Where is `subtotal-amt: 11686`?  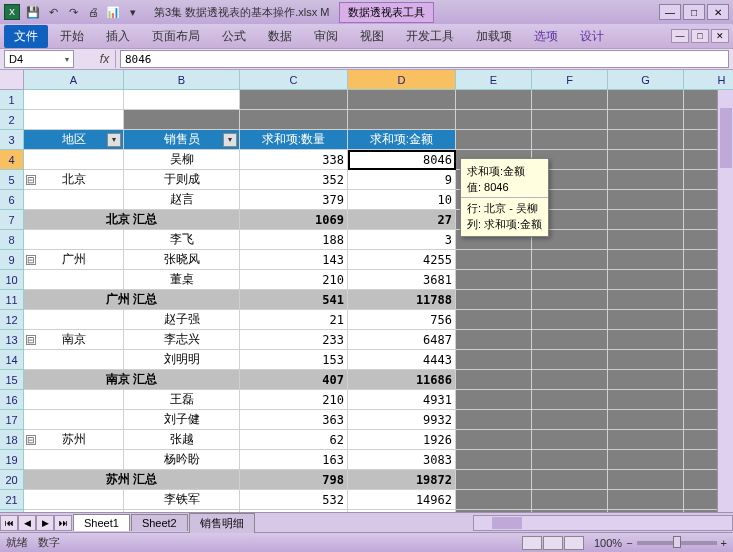 subtotal-amt: 11686 is located at coordinates (402, 380).